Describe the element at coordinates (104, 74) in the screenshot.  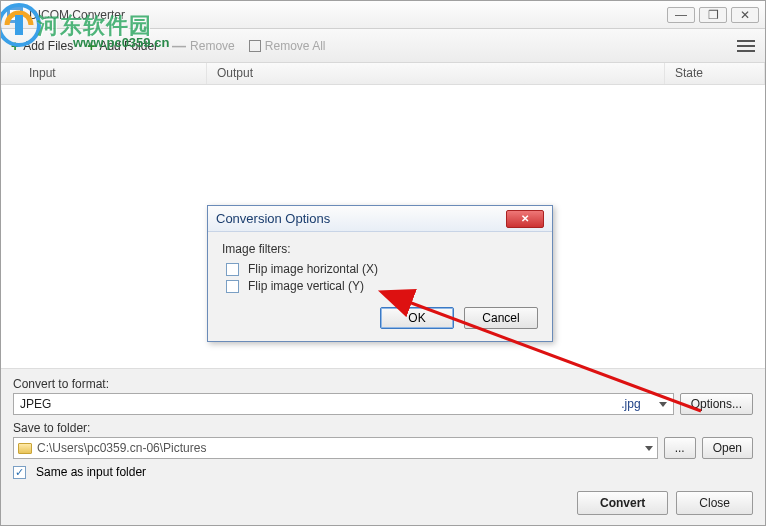
I see `column-input: Input` at that location.